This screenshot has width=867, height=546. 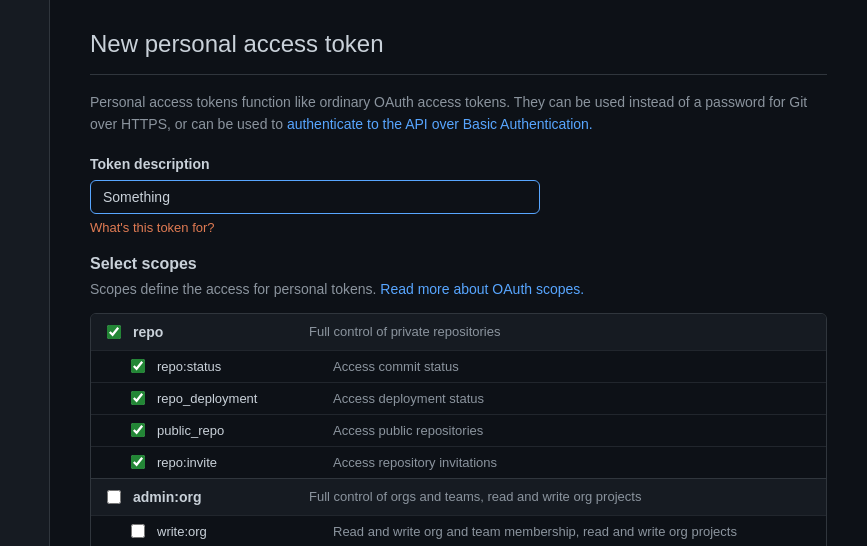 What do you see at coordinates (440, 124) in the screenshot?
I see `api-auth-link: authenticate to the API over Basic Authe…` at bounding box center [440, 124].